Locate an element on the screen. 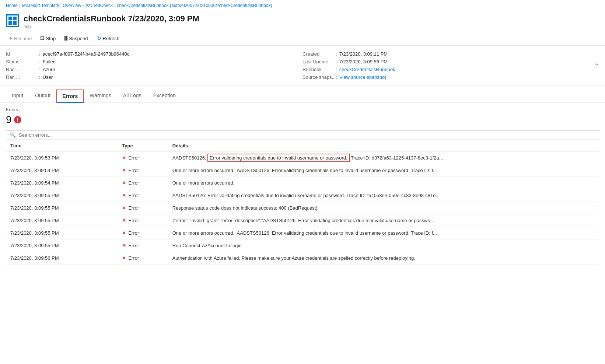 This screenshot has height=364, width=605. tab-warnings: Warnings is located at coordinates (100, 96).